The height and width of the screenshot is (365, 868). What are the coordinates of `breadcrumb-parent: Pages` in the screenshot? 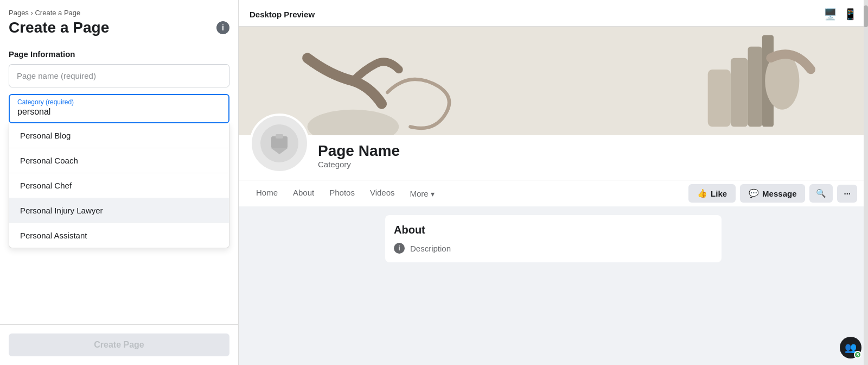 It's located at (18, 13).